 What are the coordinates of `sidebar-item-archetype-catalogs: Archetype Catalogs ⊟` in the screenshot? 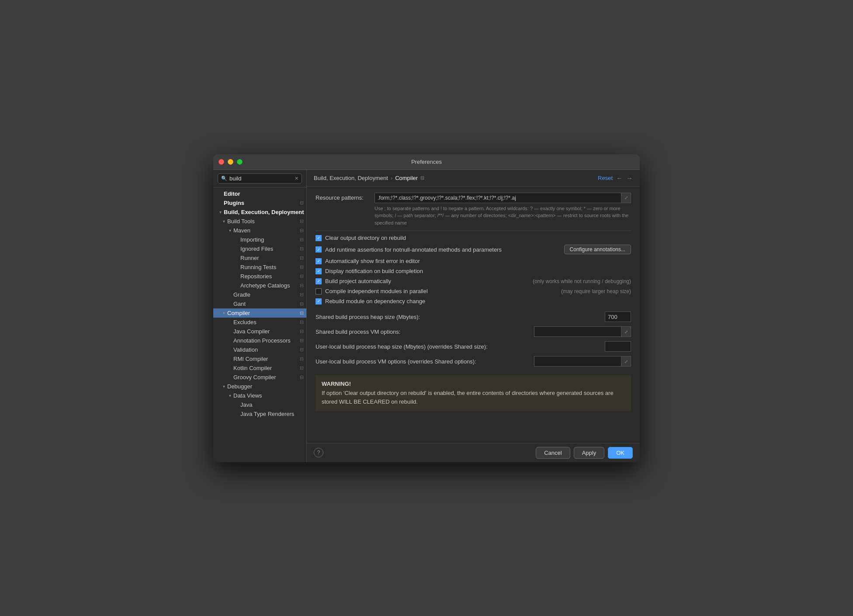 It's located at (260, 286).